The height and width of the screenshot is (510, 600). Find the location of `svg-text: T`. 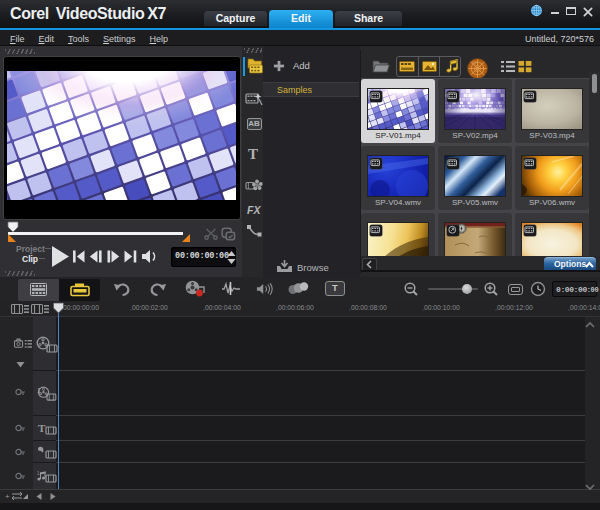

svg-text: T is located at coordinates (42, 428).